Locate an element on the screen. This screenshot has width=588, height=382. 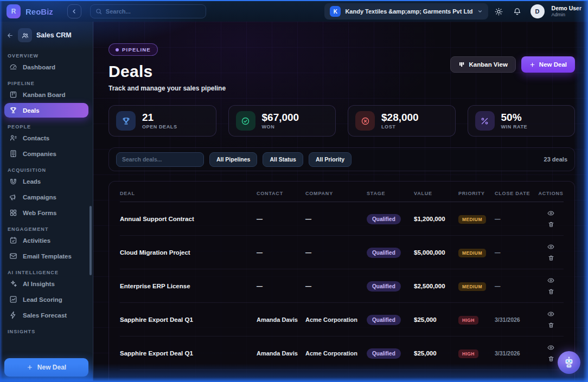
sidebar-item-email-templates: Email Templates is located at coordinates (47, 256).